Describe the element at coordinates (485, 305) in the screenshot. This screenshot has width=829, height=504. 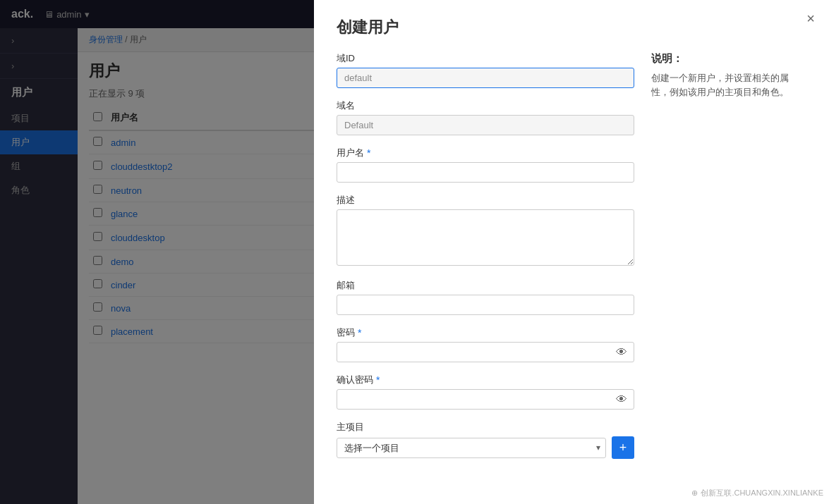
I see `email-input` at that location.